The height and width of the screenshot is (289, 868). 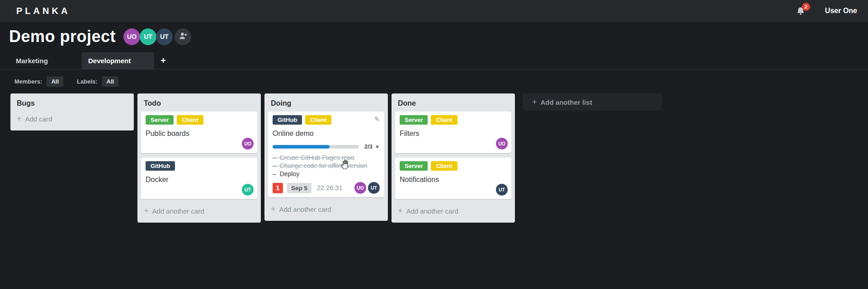 I want to click on card-filters: Server Client Filters UO, so click(x=453, y=132).